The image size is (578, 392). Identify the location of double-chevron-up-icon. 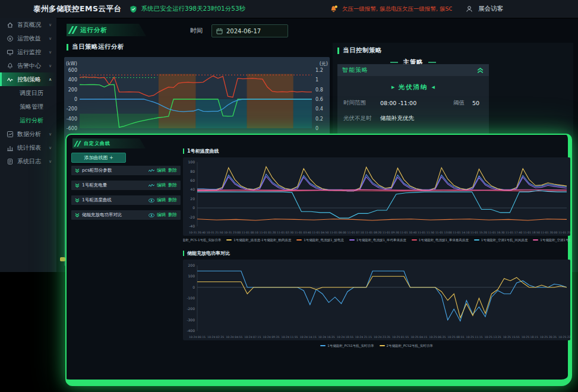
(480, 70).